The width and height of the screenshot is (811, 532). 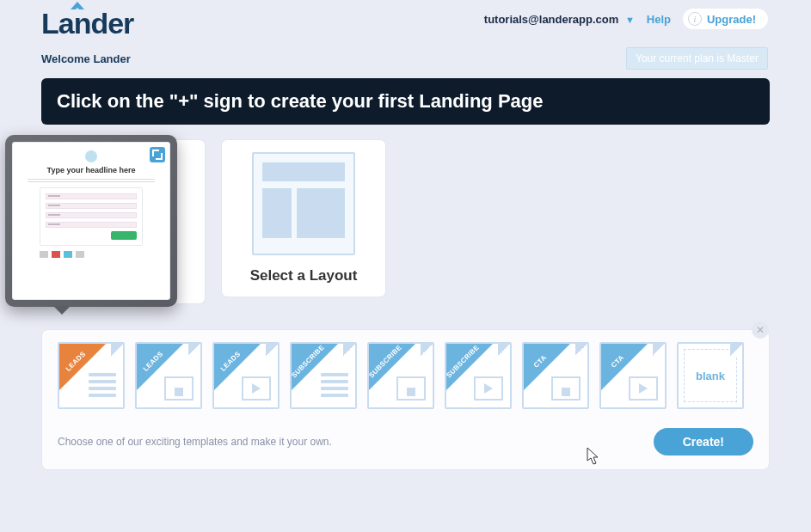 What do you see at coordinates (323, 376) in the screenshot?
I see `template-tile-subscribe-form: SUBSCRIBE` at bounding box center [323, 376].